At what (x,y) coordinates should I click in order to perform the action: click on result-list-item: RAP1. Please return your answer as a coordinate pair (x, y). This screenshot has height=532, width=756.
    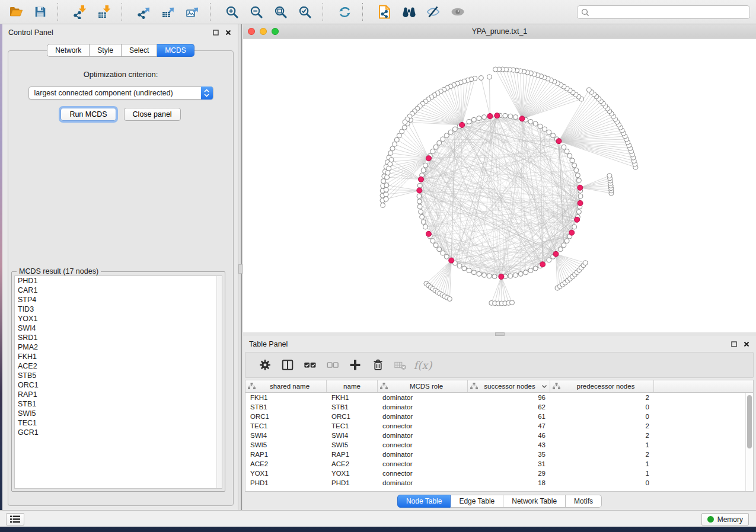
    Looking at the image, I should click on (119, 395).